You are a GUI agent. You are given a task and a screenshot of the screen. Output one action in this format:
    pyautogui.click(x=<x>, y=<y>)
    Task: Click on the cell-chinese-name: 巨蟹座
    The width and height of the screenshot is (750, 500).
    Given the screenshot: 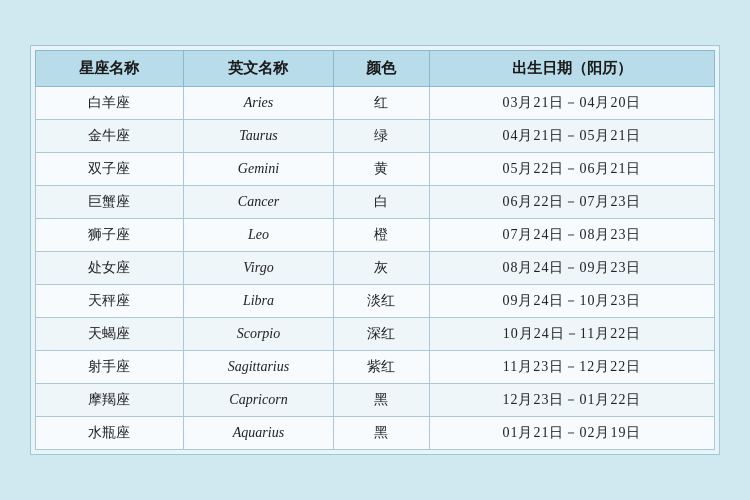 What is the action you would take?
    pyautogui.click(x=110, y=202)
    